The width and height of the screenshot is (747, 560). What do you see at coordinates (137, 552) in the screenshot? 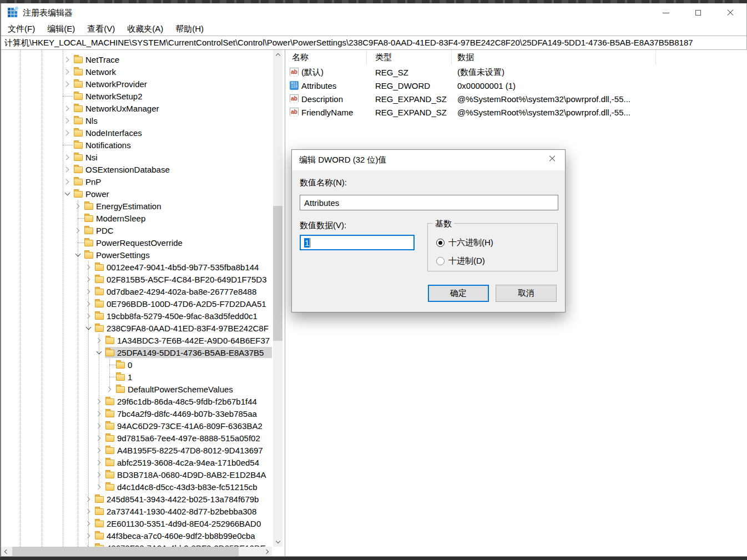
I see `tree-horizontal-scrollbar` at bounding box center [137, 552].